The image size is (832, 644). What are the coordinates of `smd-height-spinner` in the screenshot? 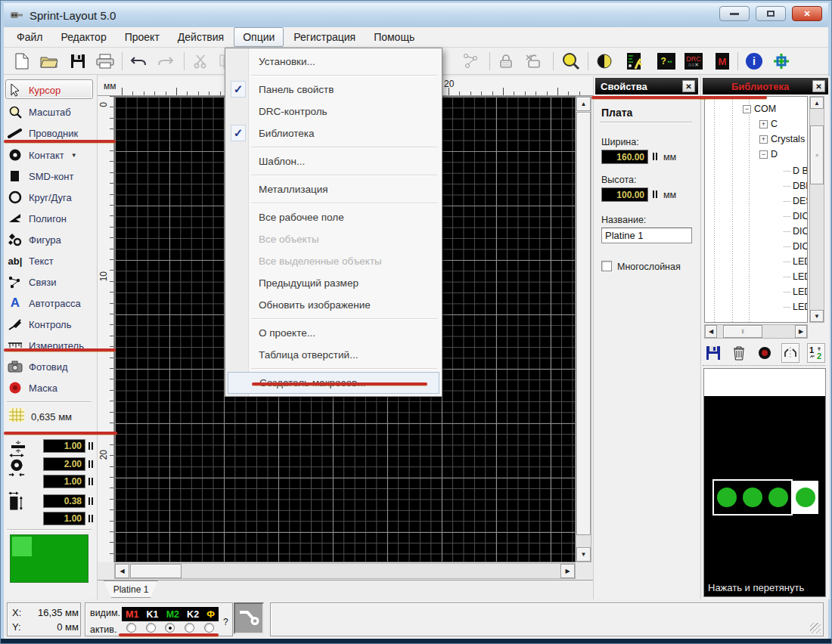 It's located at (91, 519).